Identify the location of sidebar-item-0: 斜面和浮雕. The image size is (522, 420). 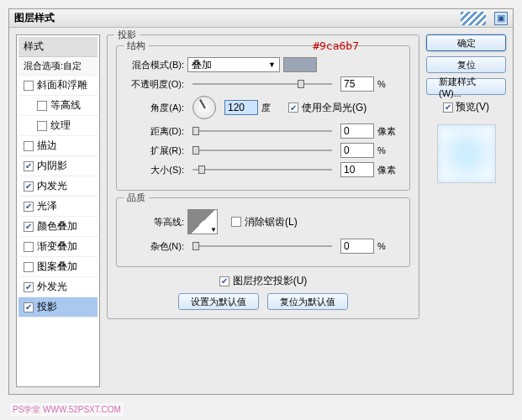
(58, 86).